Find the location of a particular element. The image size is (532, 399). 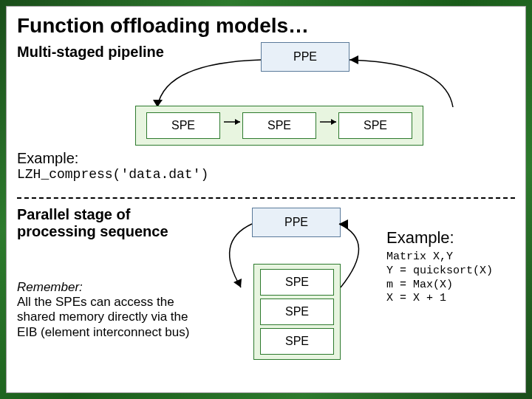

section-divider is located at coordinates (266, 198).